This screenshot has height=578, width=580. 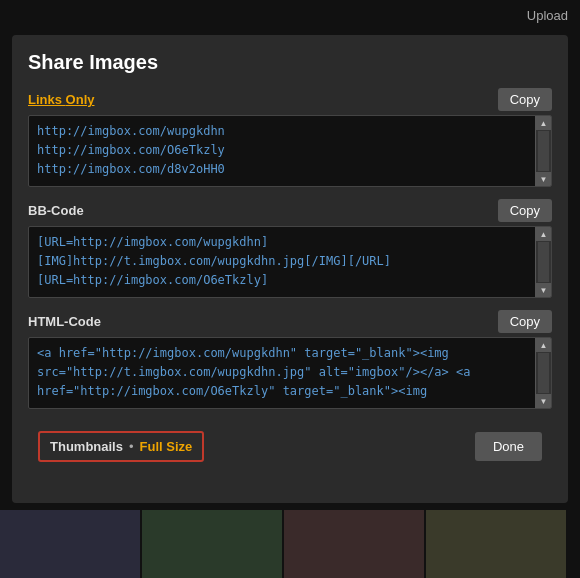 I want to click on thumbnail-strip, so click(x=290, y=544).